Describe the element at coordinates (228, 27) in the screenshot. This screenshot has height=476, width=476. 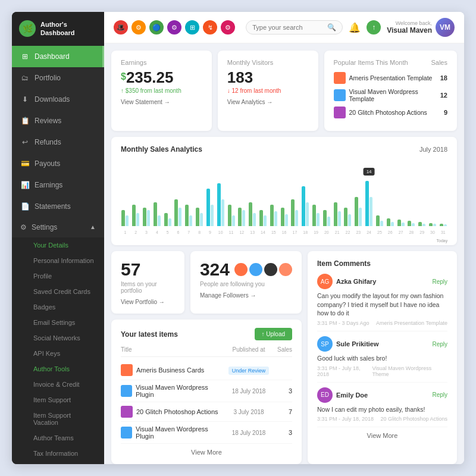
I see `header-icon-7: ⚙` at that location.